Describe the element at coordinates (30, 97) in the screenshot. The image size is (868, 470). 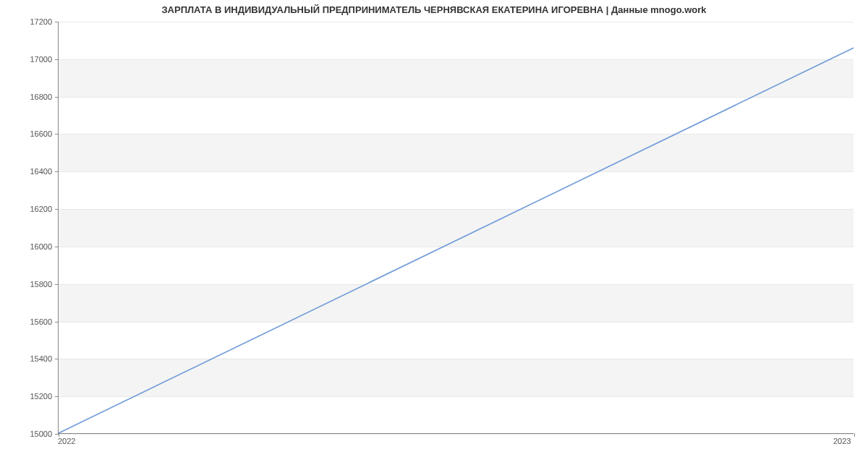
I see `y-axis-label: 16800` at that location.